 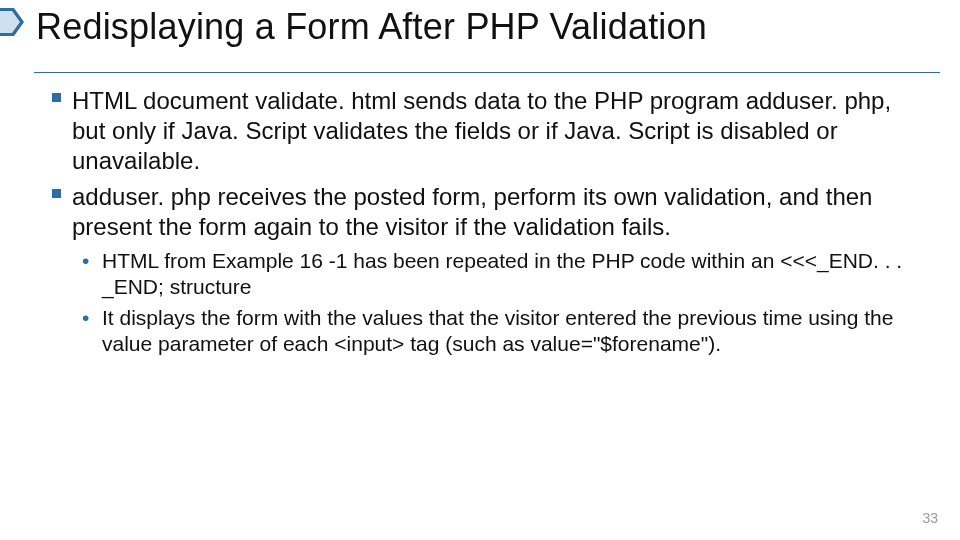 What do you see at coordinates (15, 23) in the screenshot?
I see `header-arrow-icon` at bounding box center [15, 23].